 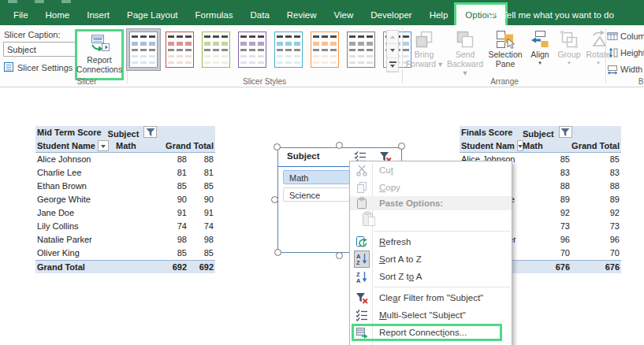 I want to click on grand-total-cell: 83, so click(x=615, y=173).